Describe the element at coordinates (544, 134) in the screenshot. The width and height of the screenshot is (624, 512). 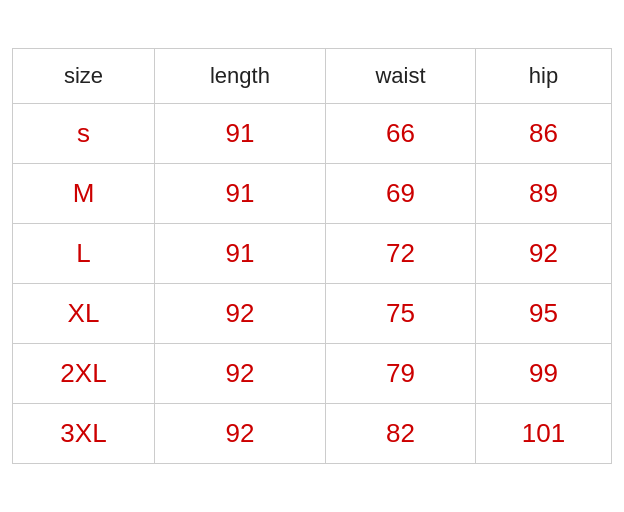
I see `cell-hip: 86` at that location.